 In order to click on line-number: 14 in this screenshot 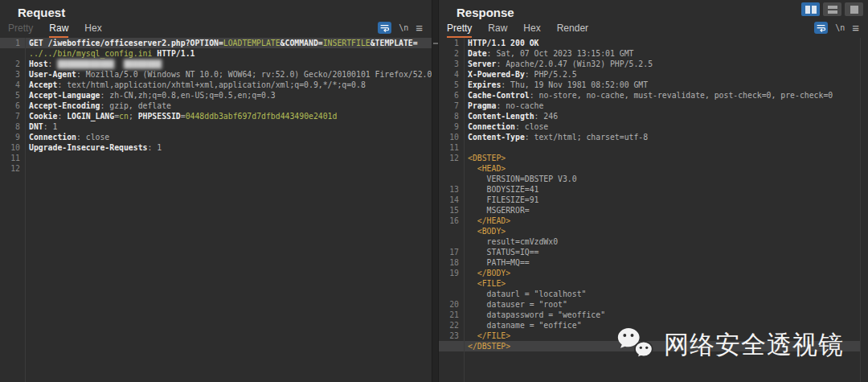, I will do `click(448, 199)`.